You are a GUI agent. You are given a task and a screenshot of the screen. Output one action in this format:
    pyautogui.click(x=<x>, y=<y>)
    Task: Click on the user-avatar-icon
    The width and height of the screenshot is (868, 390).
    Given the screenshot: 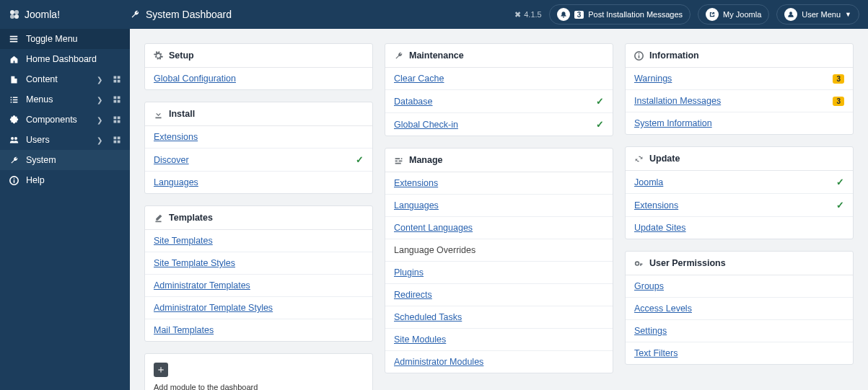 What is the action you would take?
    pyautogui.click(x=791, y=14)
    